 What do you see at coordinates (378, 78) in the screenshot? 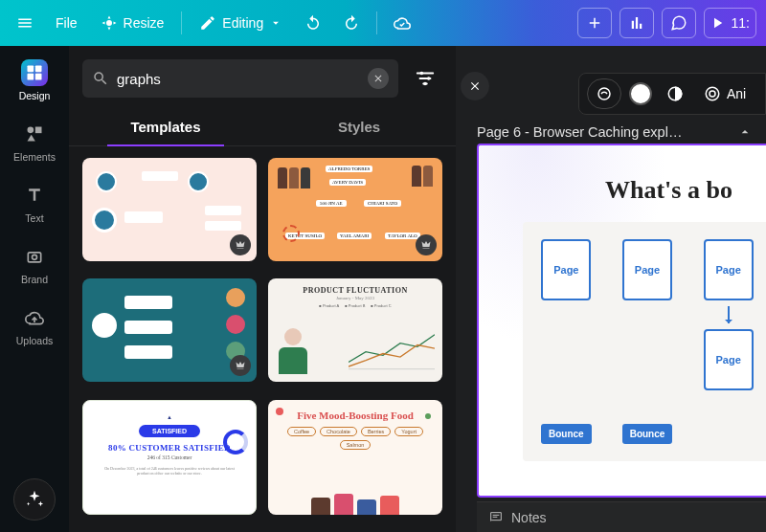
I see `clear-search-button` at bounding box center [378, 78].